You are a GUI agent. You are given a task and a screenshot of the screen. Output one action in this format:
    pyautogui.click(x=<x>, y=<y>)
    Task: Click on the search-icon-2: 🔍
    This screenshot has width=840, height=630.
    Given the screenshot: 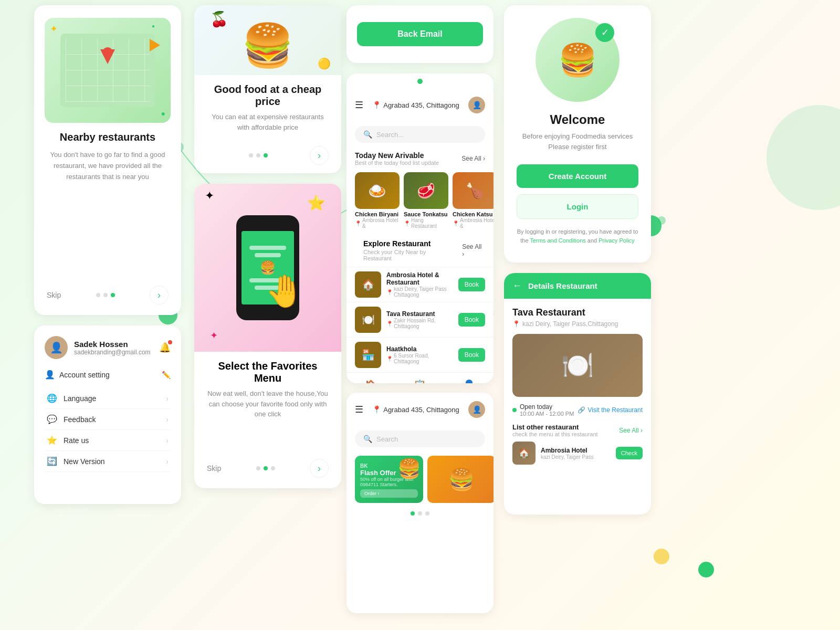 What is the action you would take?
    pyautogui.click(x=368, y=439)
    